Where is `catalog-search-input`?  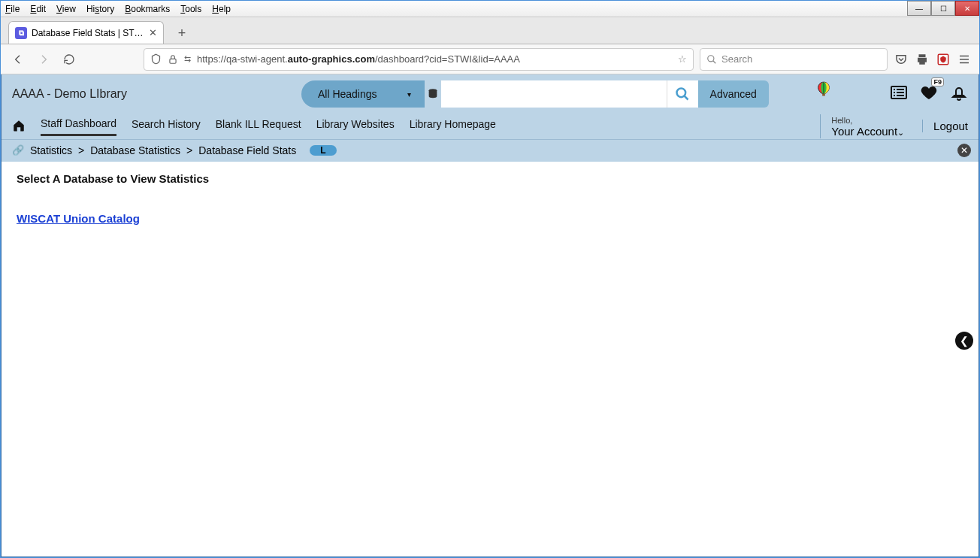 catalog-search-input is located at coordinates (554, 94).